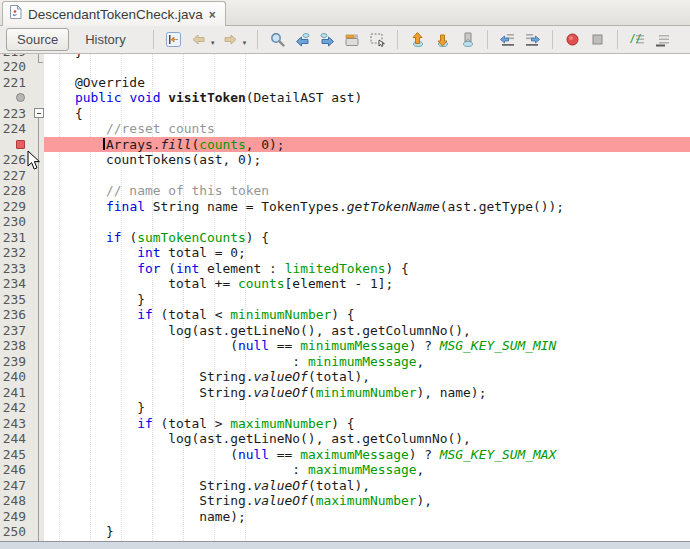  Describe the element at coordinates (14, 315) in the screenshot. I see `line-number: 236` at that location.